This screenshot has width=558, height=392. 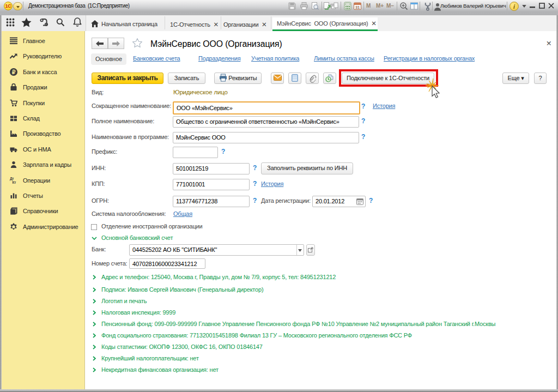 I want to click on svg-text: Кт, so click(x=14, y=182).